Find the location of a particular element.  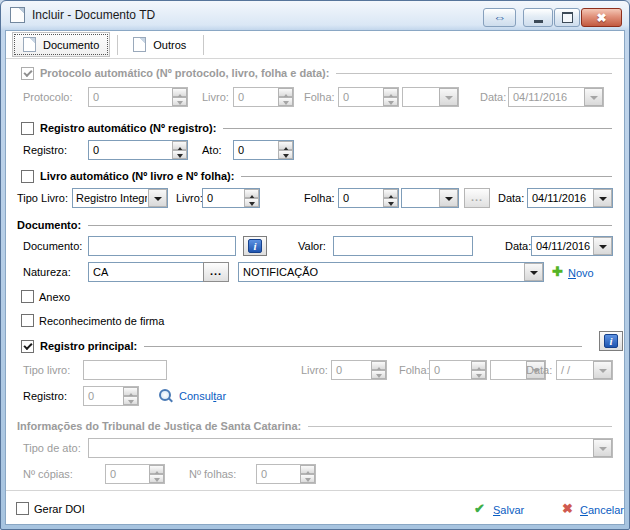

ellipsis-icon: ... is located at coordinates (477, 197).